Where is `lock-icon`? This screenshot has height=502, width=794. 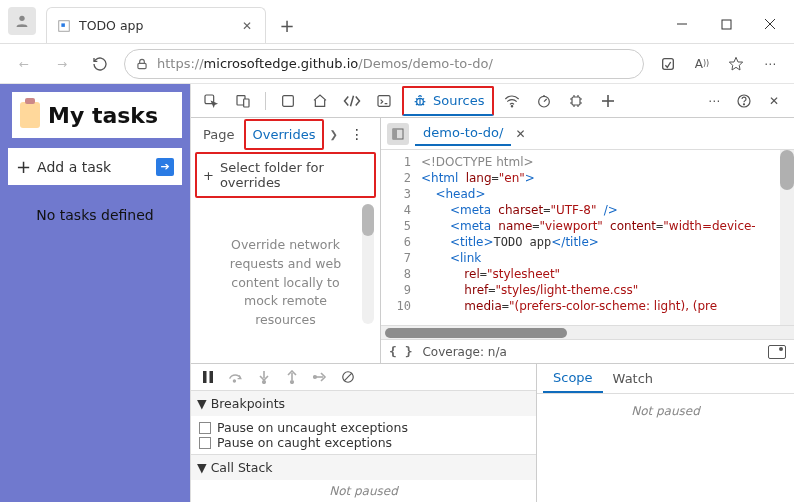 lock-icon is located at coordinates (142, 64).